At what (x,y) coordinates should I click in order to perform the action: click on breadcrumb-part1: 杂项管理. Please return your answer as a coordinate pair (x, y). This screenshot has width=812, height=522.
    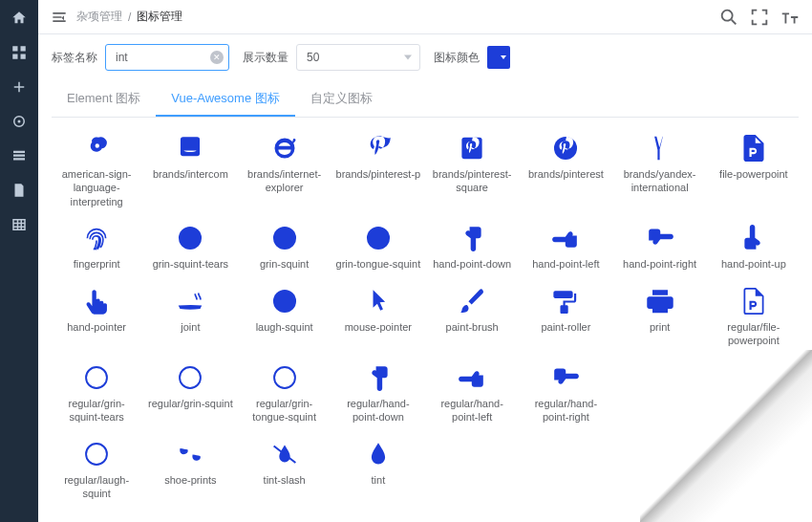
    Looking at the image, I should click on (99, 17).